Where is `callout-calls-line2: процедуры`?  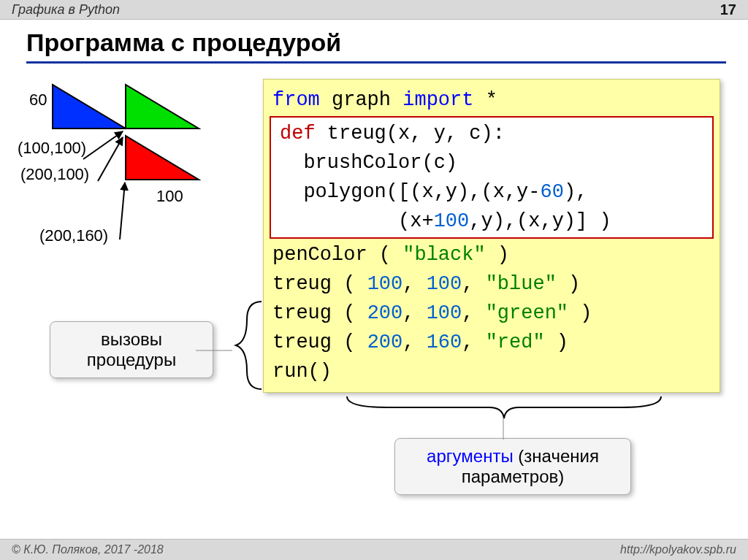 callout-calls-line2: процедуры is located at coordinates (131, 360).